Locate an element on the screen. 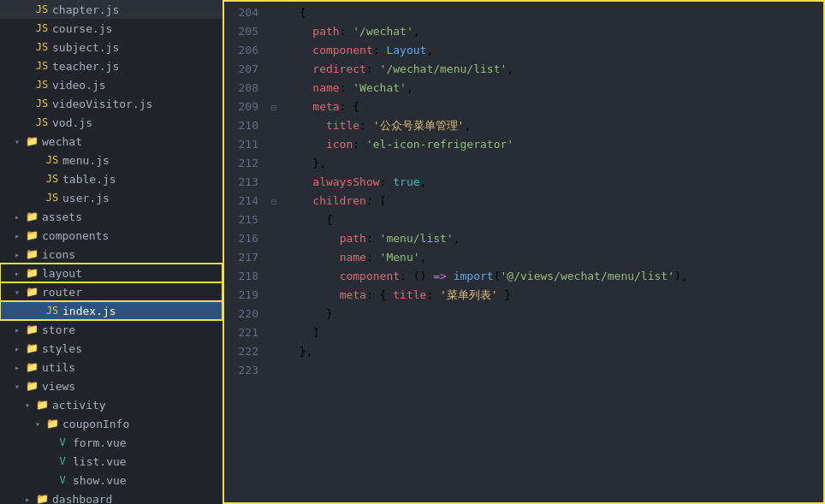  sidebar-item-show-vue: ▸Vshow.vue is located at coordinates (111, 480).